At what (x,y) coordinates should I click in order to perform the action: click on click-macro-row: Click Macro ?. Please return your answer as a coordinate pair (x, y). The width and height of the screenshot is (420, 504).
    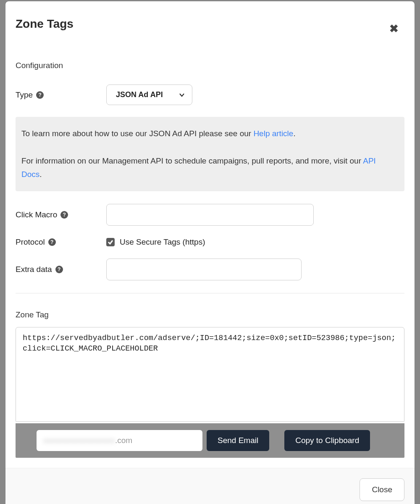
    Looking at the image, I should click on (210, 215).